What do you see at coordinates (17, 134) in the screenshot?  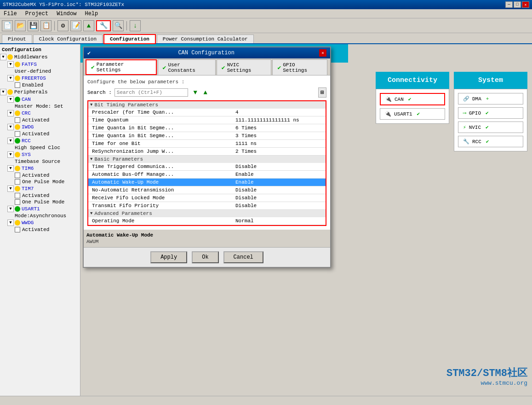 I see `iwdg-activated-checkbox` at bounding box center [17, 134].